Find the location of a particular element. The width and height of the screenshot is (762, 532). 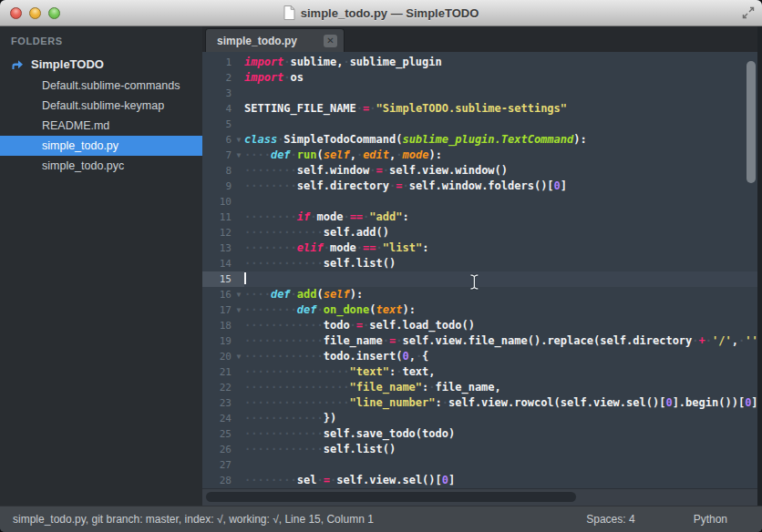

line-number: 14 is located at coordinates (218, 264).